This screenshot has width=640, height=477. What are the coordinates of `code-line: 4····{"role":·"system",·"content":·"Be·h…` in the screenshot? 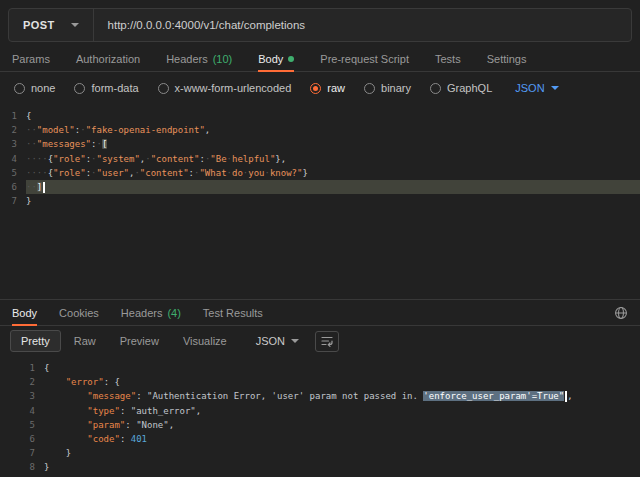 It's located at (320, 159).